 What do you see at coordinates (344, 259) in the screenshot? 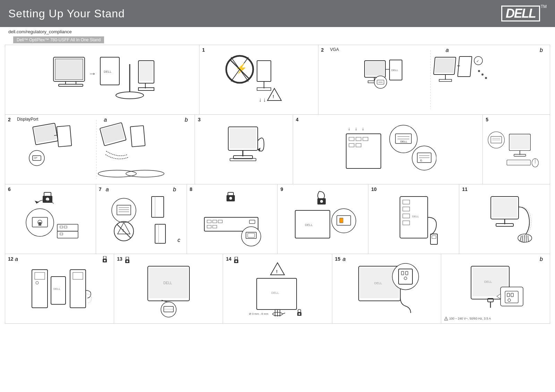
I see `panel-15a-label: a` at bounding box center [344, 259].